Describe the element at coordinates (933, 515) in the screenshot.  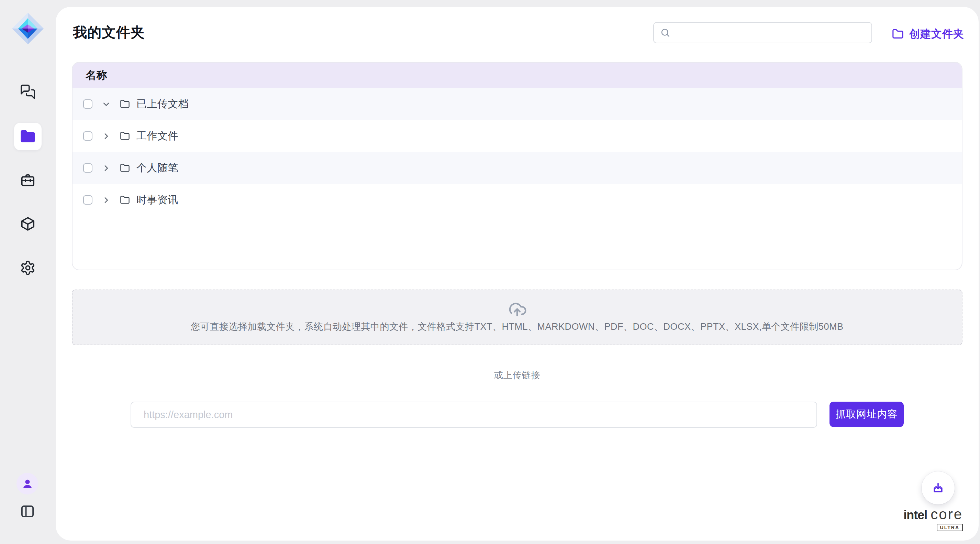
I see `intel-core-wordmark: intel core` at that location.